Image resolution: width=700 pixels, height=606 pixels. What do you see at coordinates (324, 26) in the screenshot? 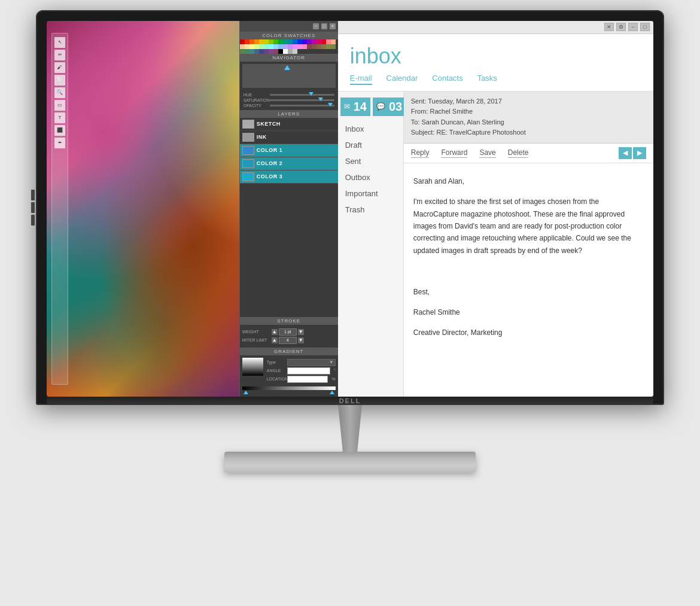
I see `maximize-button: □` at bounding box center [324, 26].